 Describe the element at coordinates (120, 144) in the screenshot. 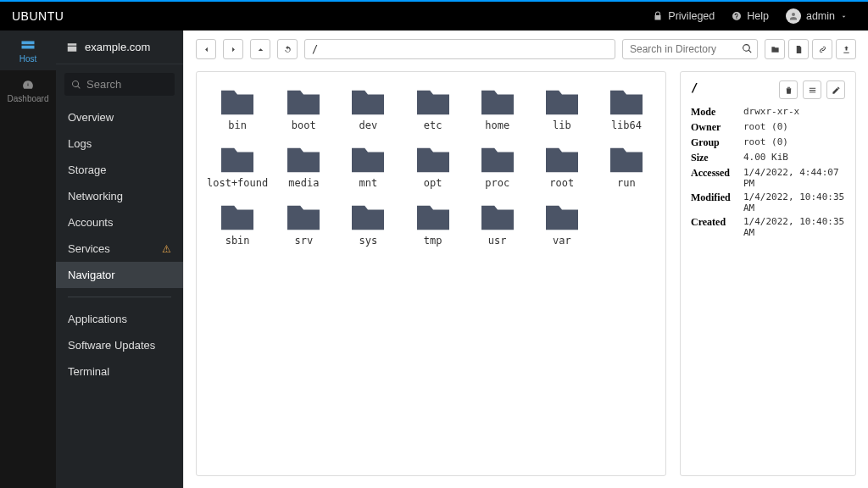

I see `sidebar-item-logs: Logs` at that location.